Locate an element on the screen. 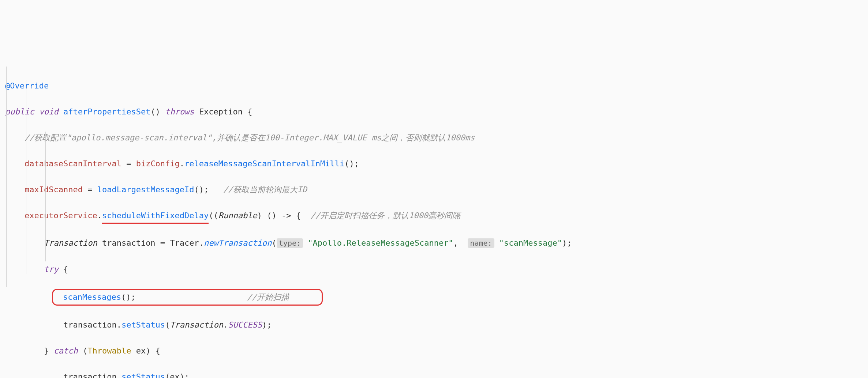  keyword-void: void is located at coordinates (49, 112).